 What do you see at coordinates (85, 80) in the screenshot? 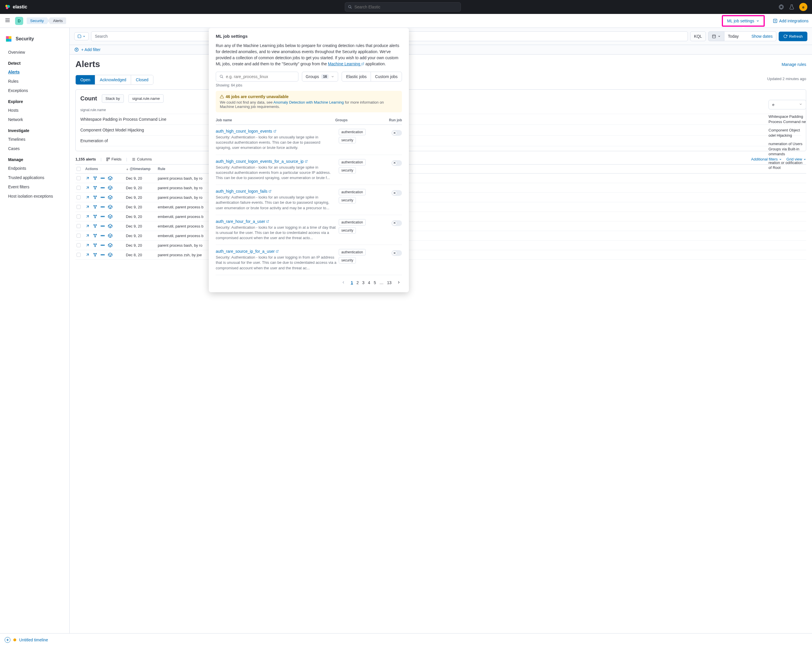
I see `tab-open: Open` at bounding box center [85, 80].